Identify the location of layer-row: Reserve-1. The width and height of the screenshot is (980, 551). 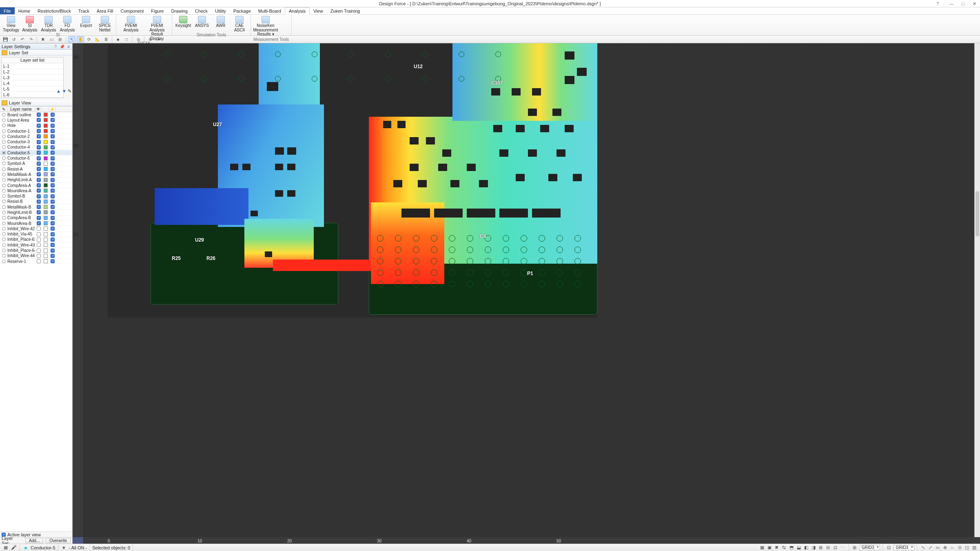
(36, 261).